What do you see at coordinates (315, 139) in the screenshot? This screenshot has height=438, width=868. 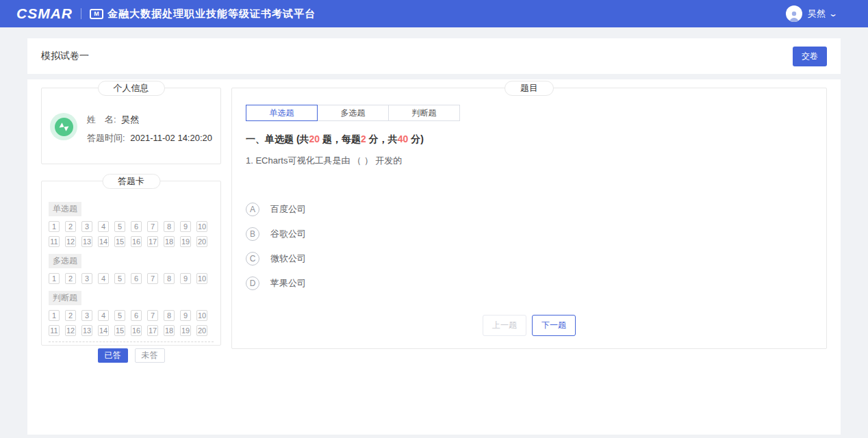 I see `heading-total-count: 20` at bounding box center [315, 139].